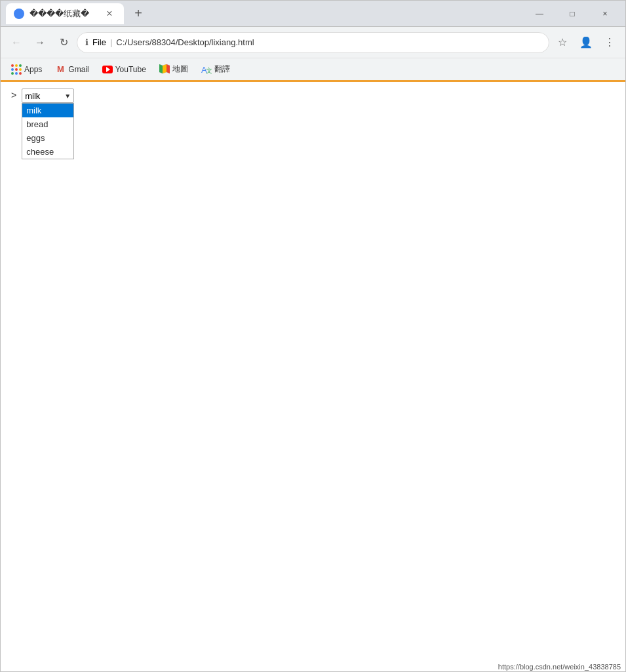 This screenshot has height=672, width=626. I want to click on lock-icon: ℹ, so click(87, 42).